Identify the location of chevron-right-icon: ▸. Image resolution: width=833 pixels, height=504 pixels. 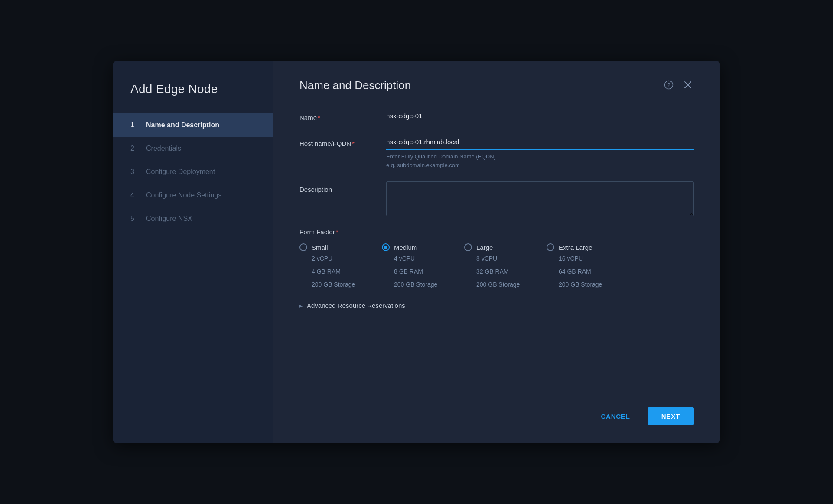
(301, 306).